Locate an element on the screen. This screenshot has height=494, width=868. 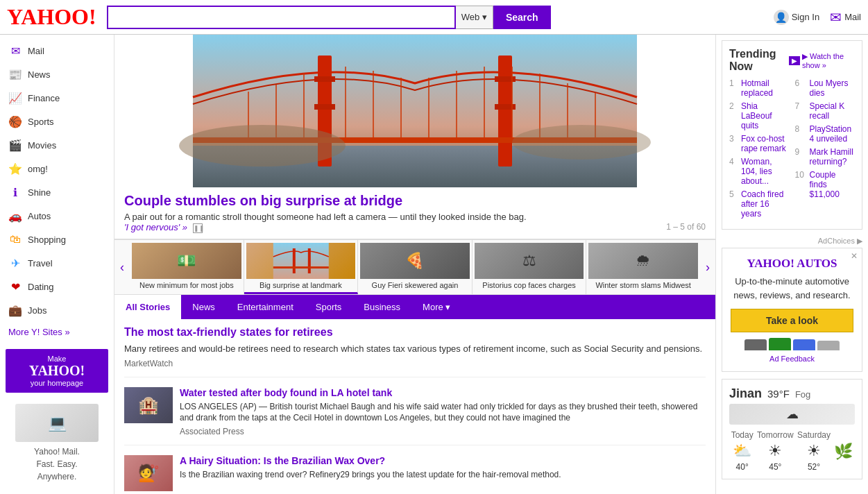
make-yahoo-homepage-promo: Make YAHOO! your homepage is located at coordinates (57, 370).